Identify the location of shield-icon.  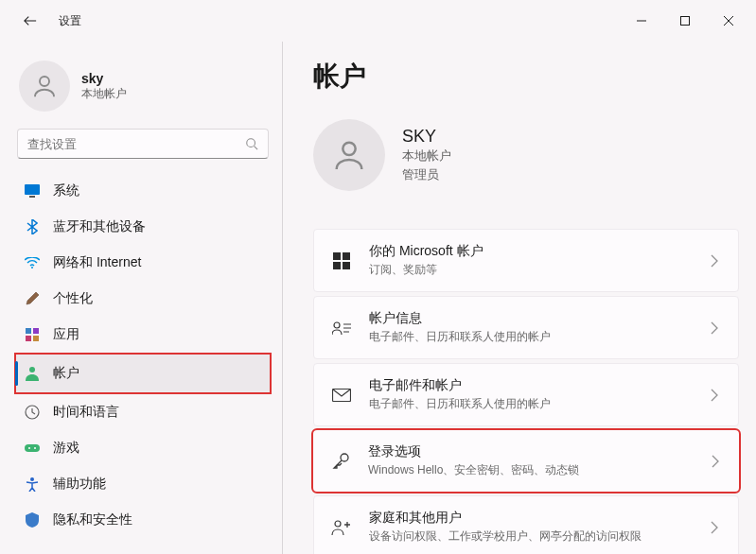
(32, 520).